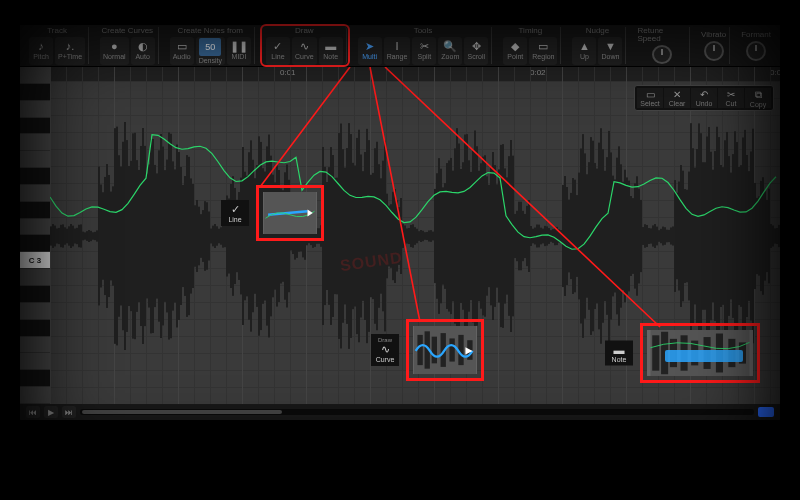  Describe the element at coordinates (69, 412) in the screenshot. I see `transport-forward: ⏭` at that location.